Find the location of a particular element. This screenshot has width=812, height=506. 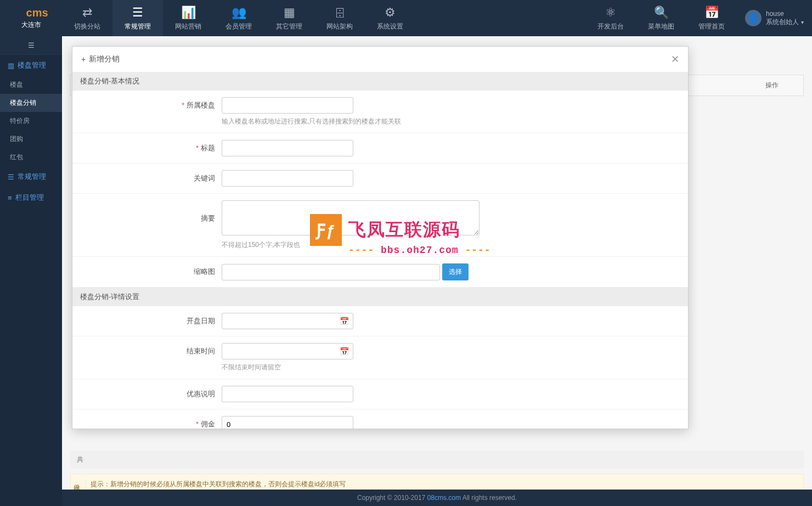

pagination-info: 共 is located at coordinates (437, 460).